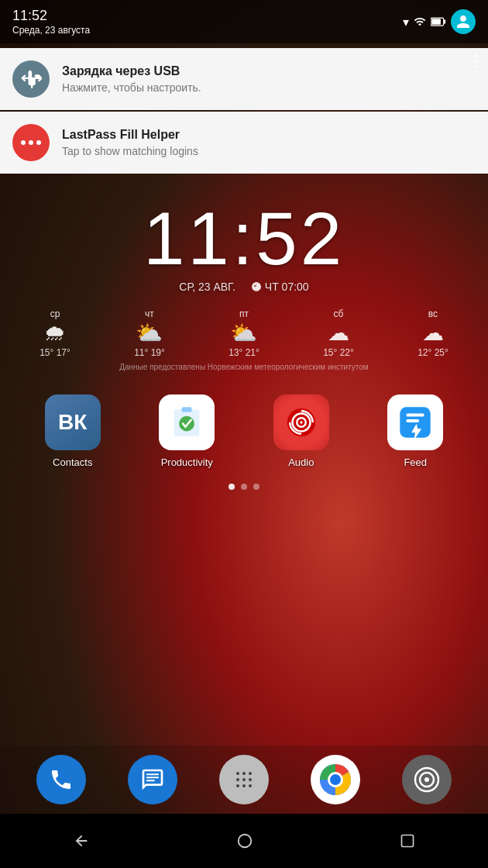 The image size is (488, 868). Describe the element at coordinates (130, 151) in the screenshot. I see `lastpass-notification-subtitle: Tap to show matching logins` at that location.